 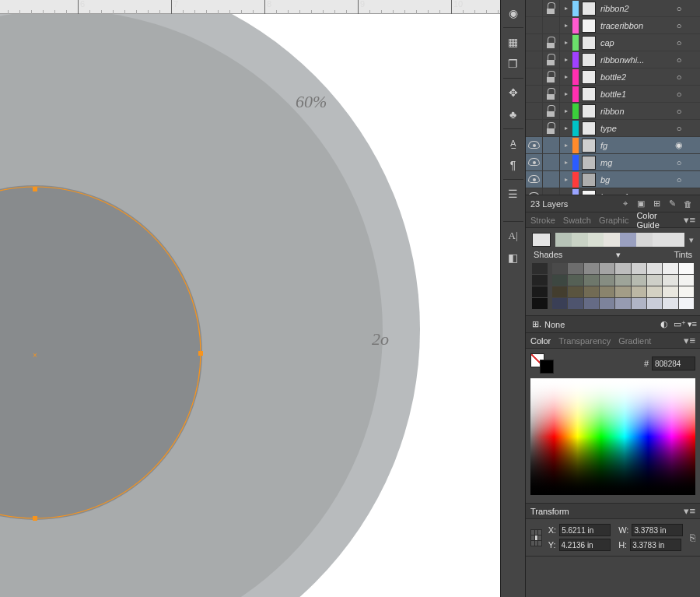 What do you see at coordinates (636, 194) in the screenshot?
I see `layer-name: Layer 1` at bounding box center [636, 194].